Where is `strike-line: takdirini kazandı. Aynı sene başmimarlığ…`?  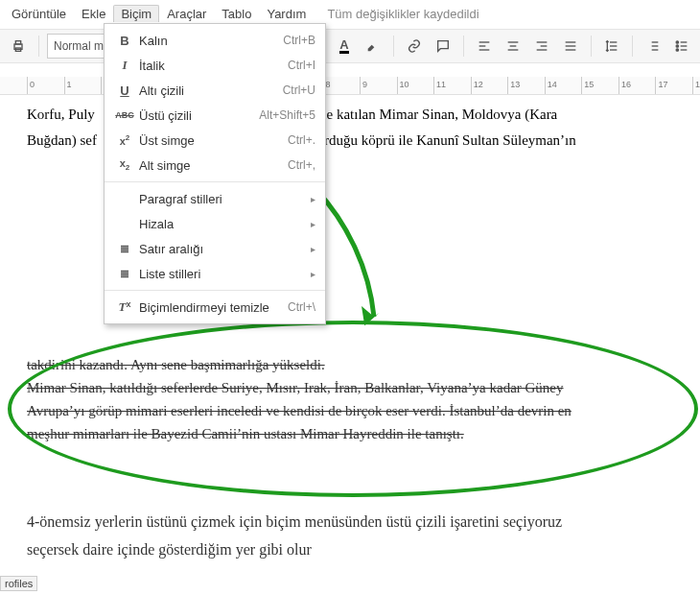 strike-line: takdirini kazandı. Aynı sene başmimarlığ… is located at coordinates (176, 365).